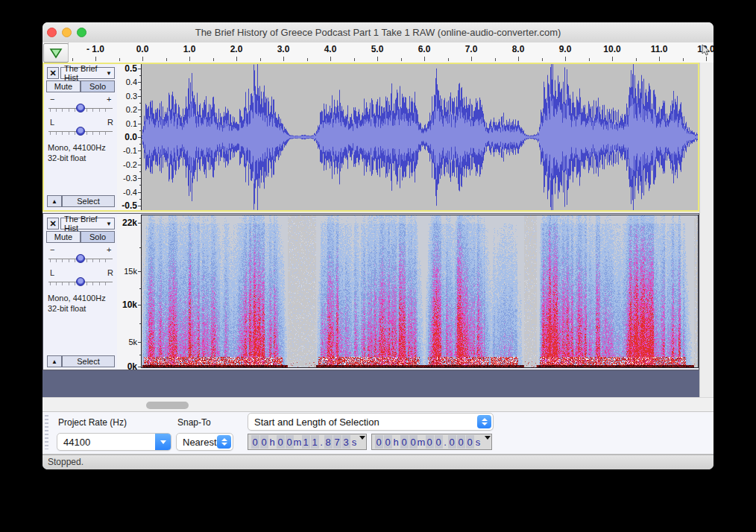  I want to click on vertical-scale-waveform: 0.50.40.30.20.10.0-0.1-0.2-0.3-0.4-0.5, so click(130, 137).